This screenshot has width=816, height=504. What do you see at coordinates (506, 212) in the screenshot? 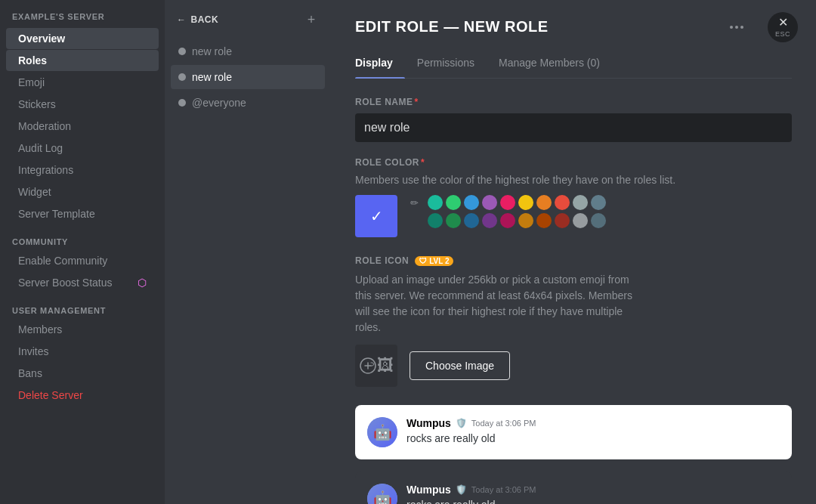
I see `color-grid: ✏` at bounding box center [506, 212].